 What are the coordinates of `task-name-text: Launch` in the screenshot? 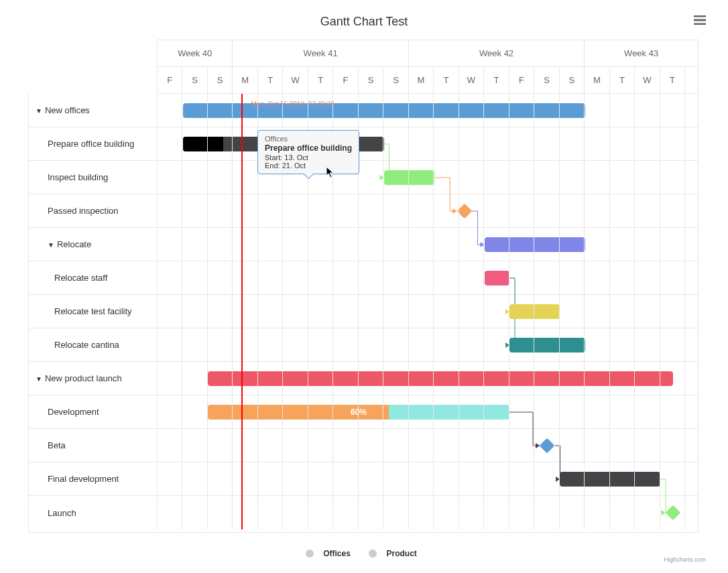 It's located at (62, 513).